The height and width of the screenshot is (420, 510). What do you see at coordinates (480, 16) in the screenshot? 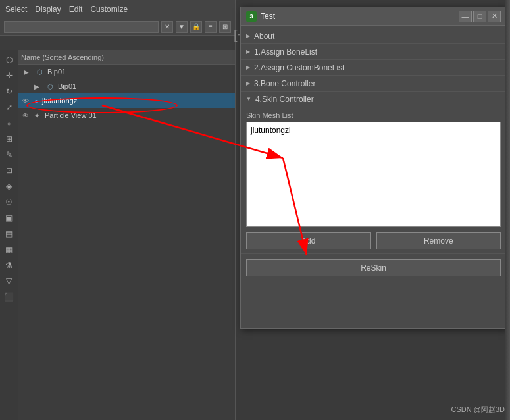
I see `dialog-controls: — □ ✕` at bounding box center [480, 16].